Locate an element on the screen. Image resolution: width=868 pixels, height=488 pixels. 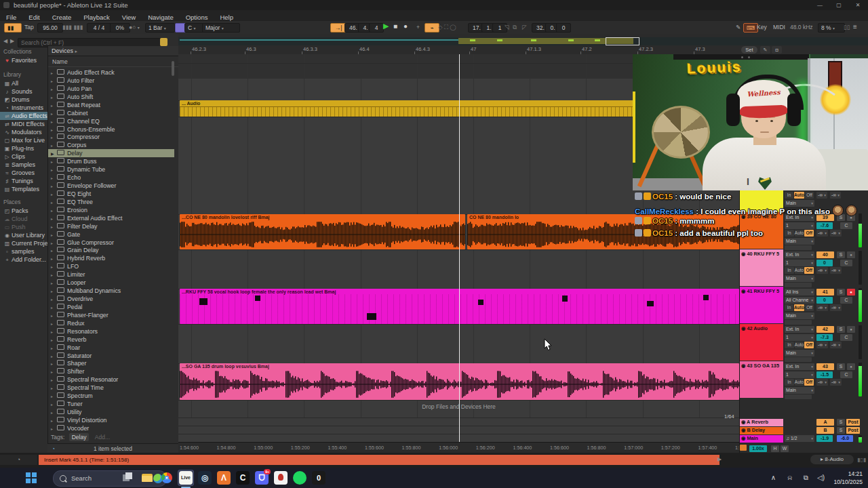
device-item-auto-shift: ▸Auto Shift is located at coordinates (111, 97).